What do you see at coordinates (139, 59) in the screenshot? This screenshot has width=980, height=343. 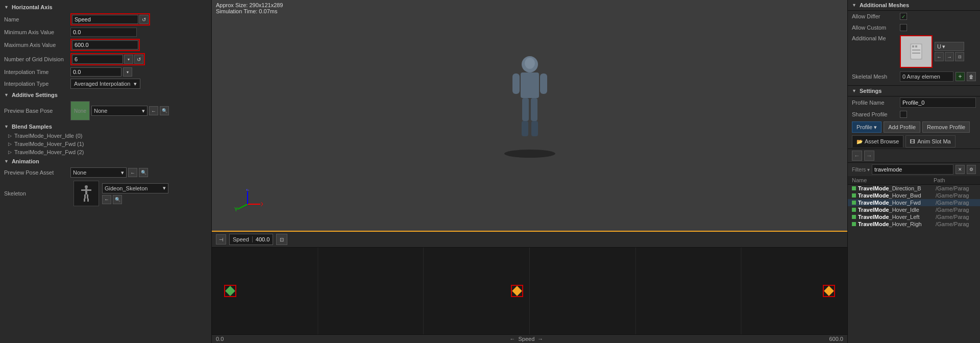 I see `grid-div-reset-btn: ↺` at bounding box center [139, 59].